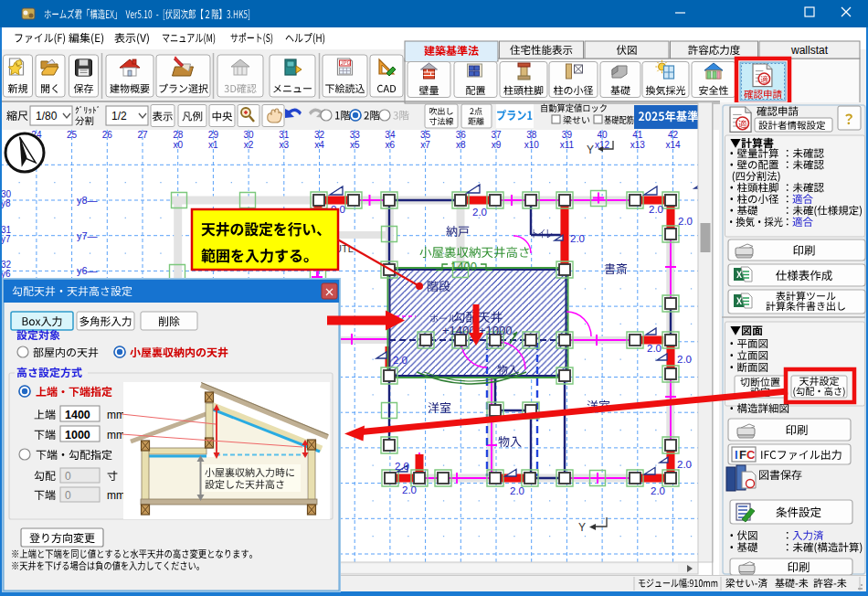 The image size is (868, 596). What do you see at coordinates (355, 144) in the screenshot?
I see `svg-text: x5` at bounding box center [355, 144].